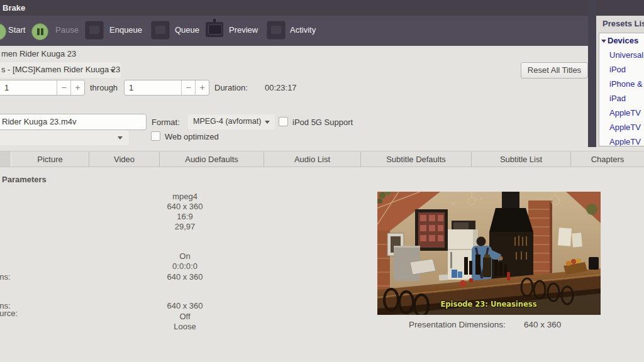 The width and height of the screenshot is (644, 362). Describe the element at coordinates (185, 266) in the screenshot. I see `summary-crop: 0:0:0:0` at that location.